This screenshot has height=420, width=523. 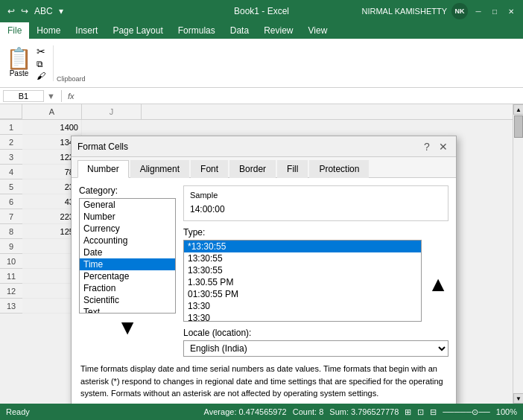 What do you see at coordinates (519, 398) in the screenshot?
I see `scroll-down-button: ▼` at bounding box center [519, 398].